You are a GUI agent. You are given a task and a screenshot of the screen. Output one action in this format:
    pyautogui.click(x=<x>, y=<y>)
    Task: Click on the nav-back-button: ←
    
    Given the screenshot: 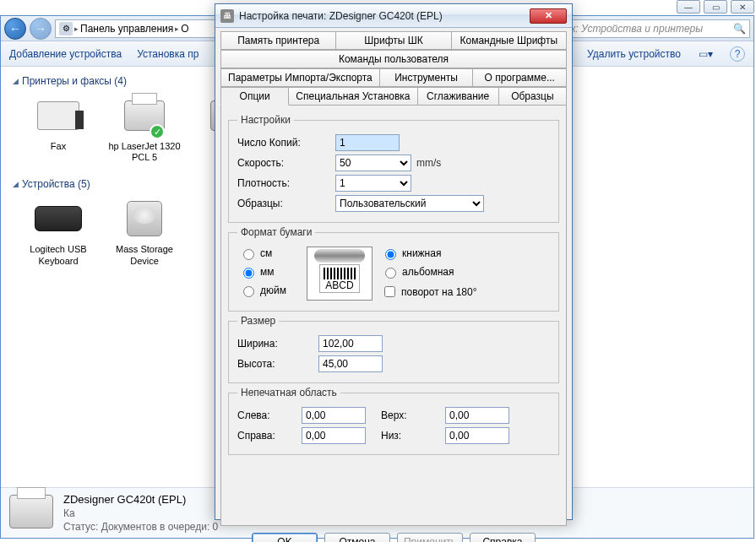 What is the action you would take?
    pyautogui.click(x=15, y=29)
    